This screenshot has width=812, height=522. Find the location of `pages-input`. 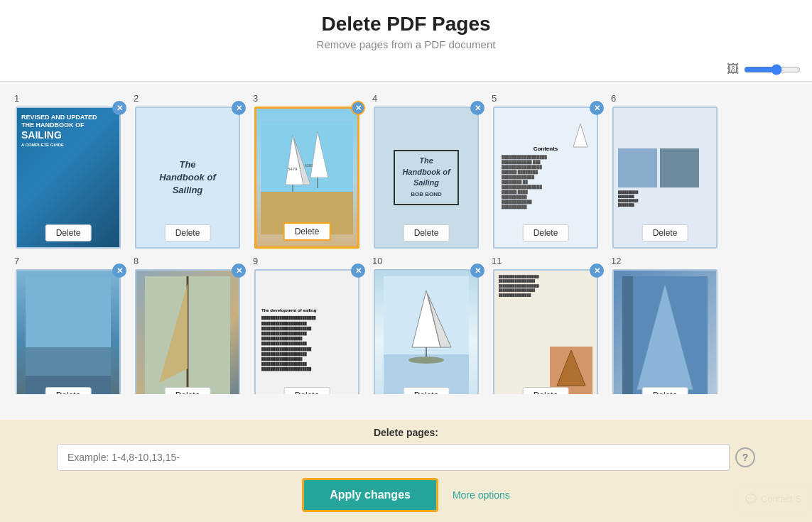

pages-input is located at coordinates (394, 457).